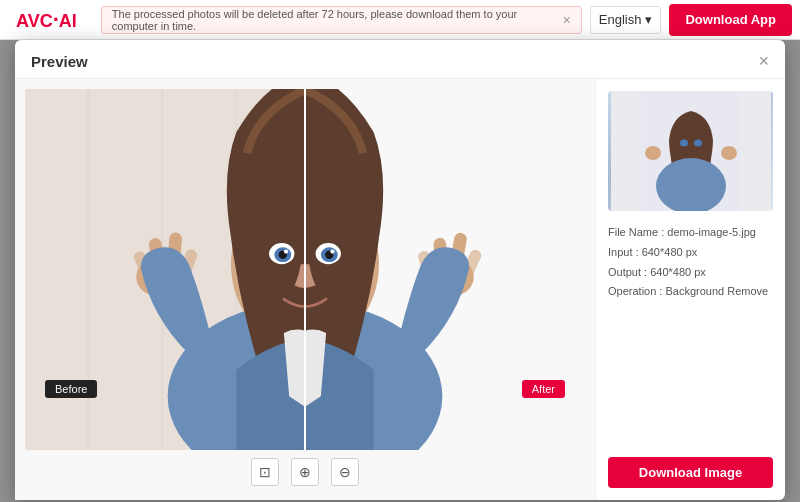 Image resolution: width=800 pixels, height=502 pixels. What do you see at coordinates (764, 61) in the screenshot?
I see `modal-close-button: ×` at bounding box center [764, 61].